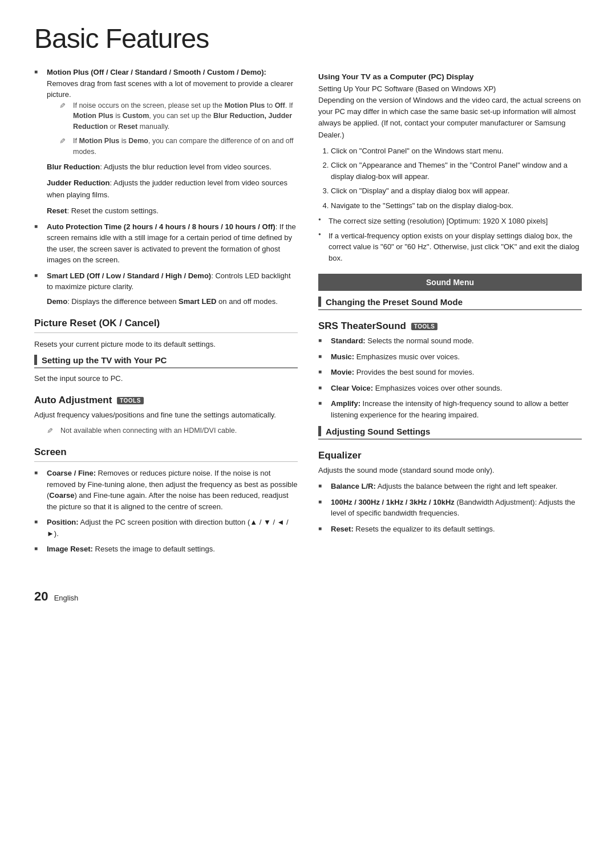 This screenshot has height=852, width=616. What do you see at coordinates (129, 276) in the screenshot?
I see `smart-led-label: Smart LED (Off / Low / Standard / High /…` at bounding box center [129, 276].